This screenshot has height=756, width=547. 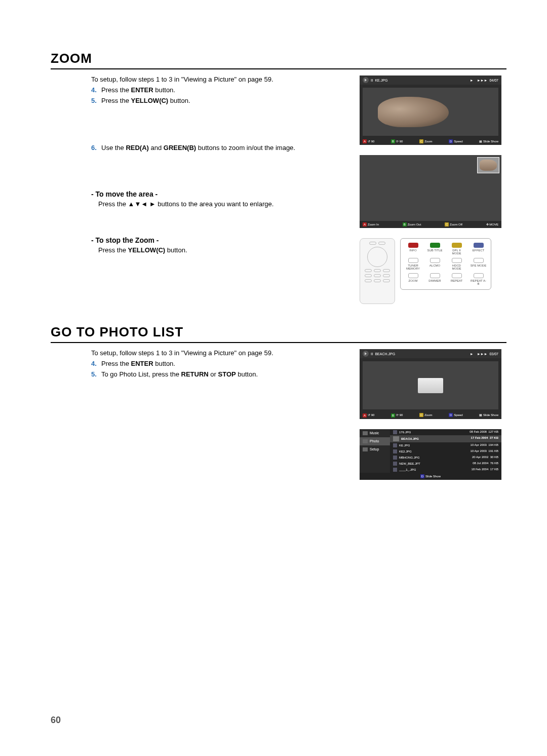 What do you see at coordinates (431, 455) in the screenshot?
I see `photo-list-panel: Music Photo Setup 176.JPG08 Feb 2008 127…` at bounding box center [431, 455].